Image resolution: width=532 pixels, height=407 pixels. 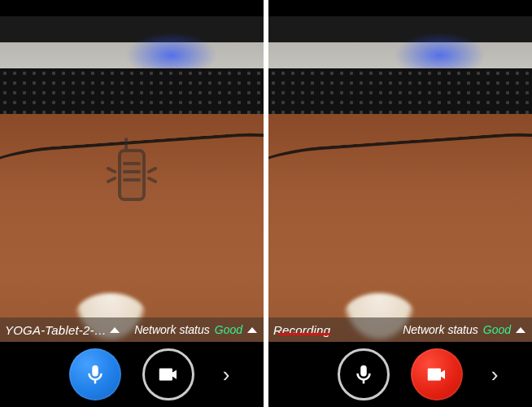 I want to click on recording-status: Recording, so click(x=302, y=330).